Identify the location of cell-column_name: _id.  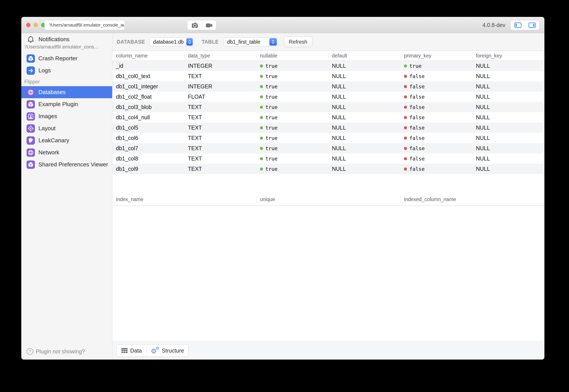
(149, 66).